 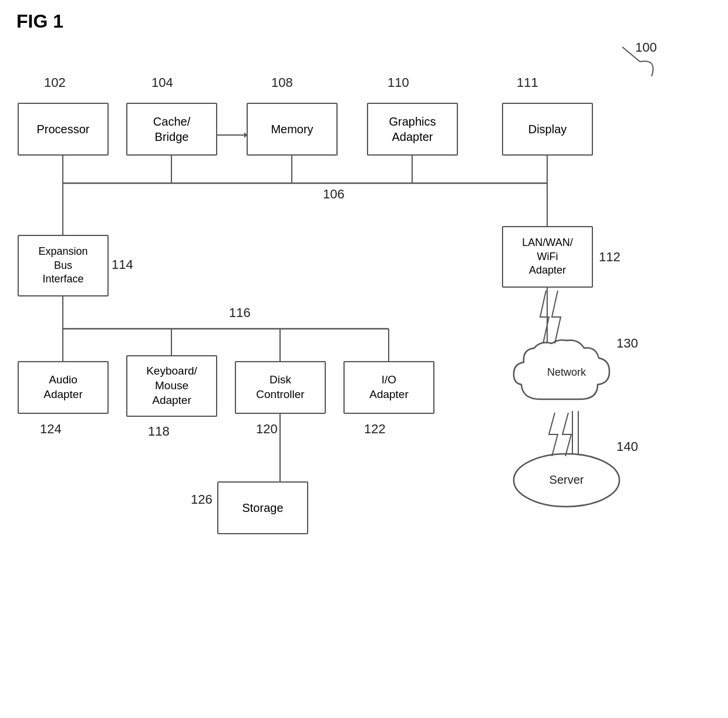 I want to click on audio-adapter-label: AudioAdapter, so click(x=63, y=387).